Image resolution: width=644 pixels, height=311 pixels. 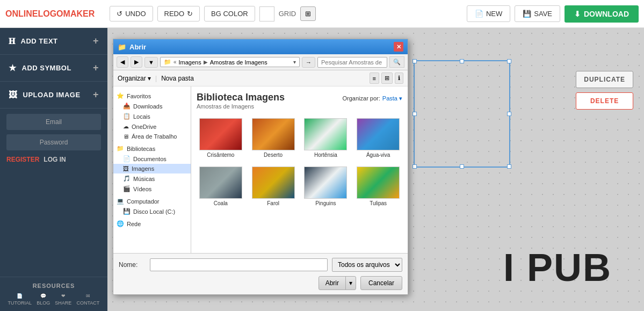 What do you see at coordinates (367, 265) in the screenshot?
I see `file-type-select: Todos os arquivos` at bounding box center [367, 265].